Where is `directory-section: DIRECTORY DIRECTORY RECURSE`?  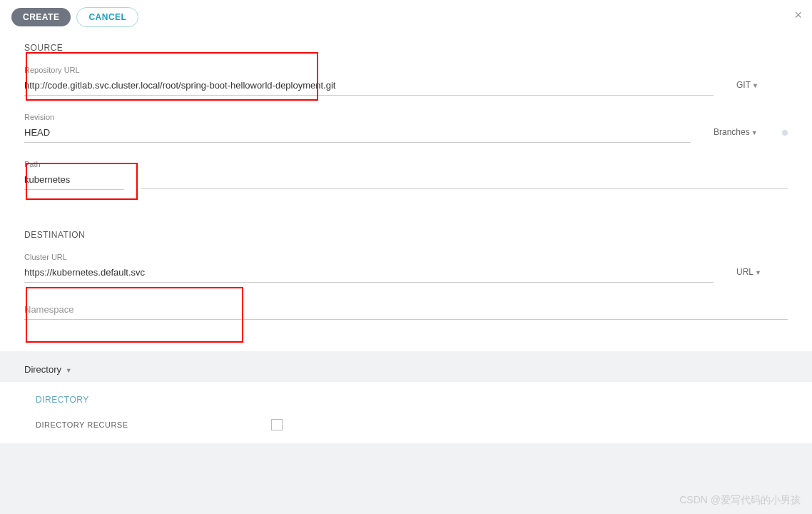
directory-section: DIRECTORY DIRECTORY RECURSE is located at coordinates (406, 413).